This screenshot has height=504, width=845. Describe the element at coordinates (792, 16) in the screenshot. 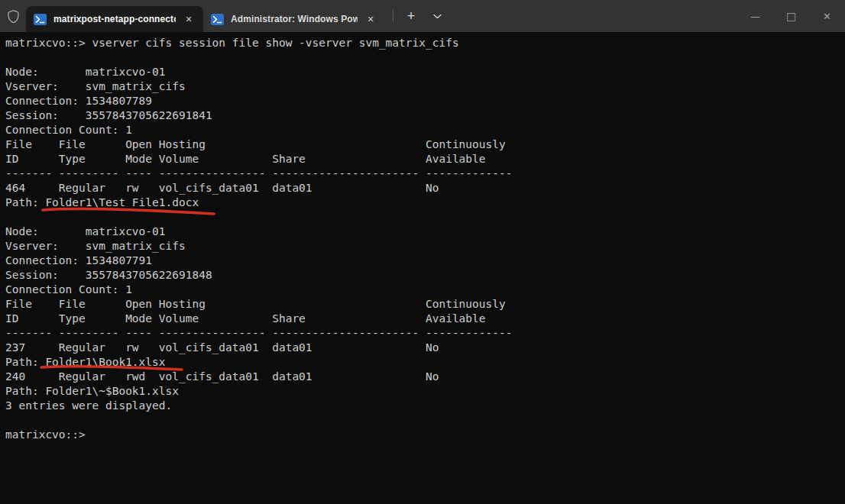

I see `window-controls: — □ ✕` at that location.